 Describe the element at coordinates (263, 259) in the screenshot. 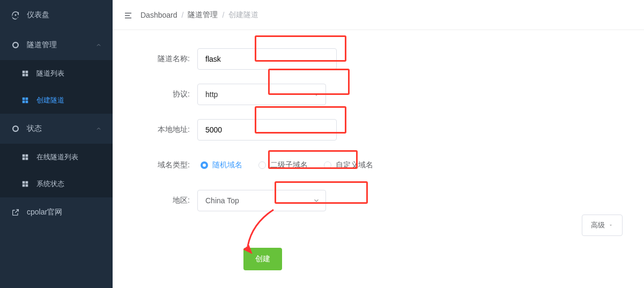

I see `create-label: 创建` at that location.